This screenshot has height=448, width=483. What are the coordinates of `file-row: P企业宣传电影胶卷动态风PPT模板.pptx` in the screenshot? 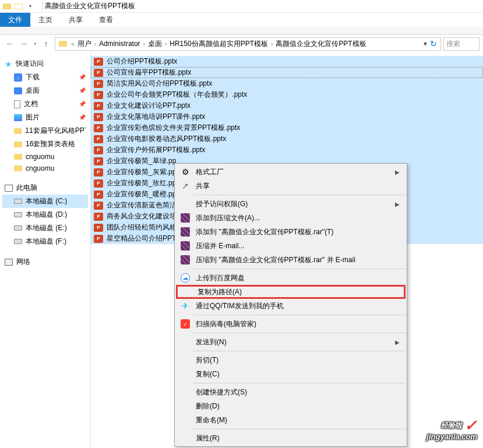 It's located at (287, 139).